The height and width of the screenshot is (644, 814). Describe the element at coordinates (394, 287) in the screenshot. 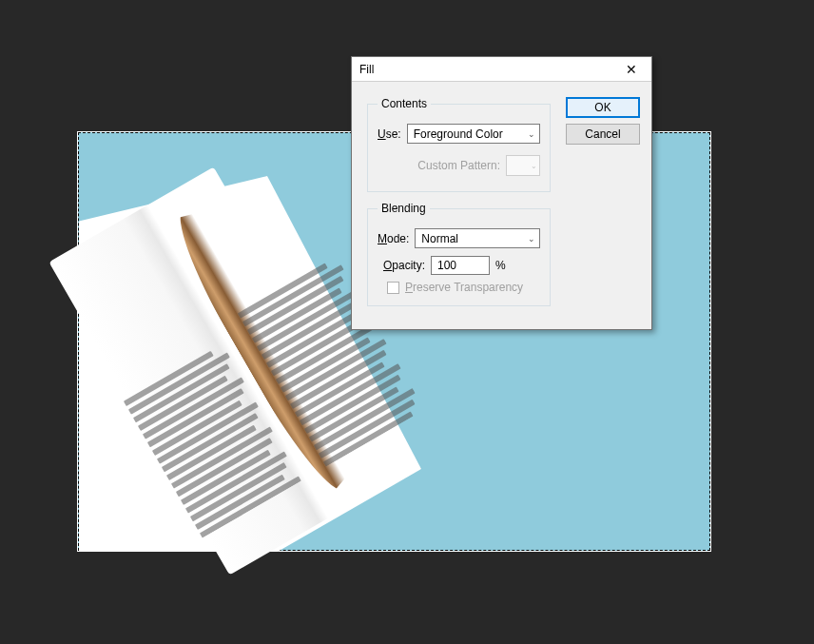

I see `preserve-transparency-checkbox` at that location.